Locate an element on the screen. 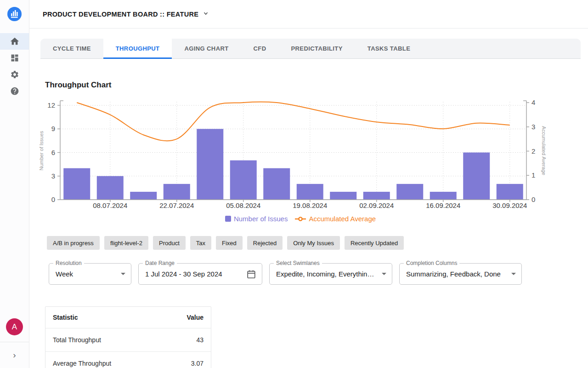  tab-aging-chart: AGING CHART is located at coordinates (206, 49).